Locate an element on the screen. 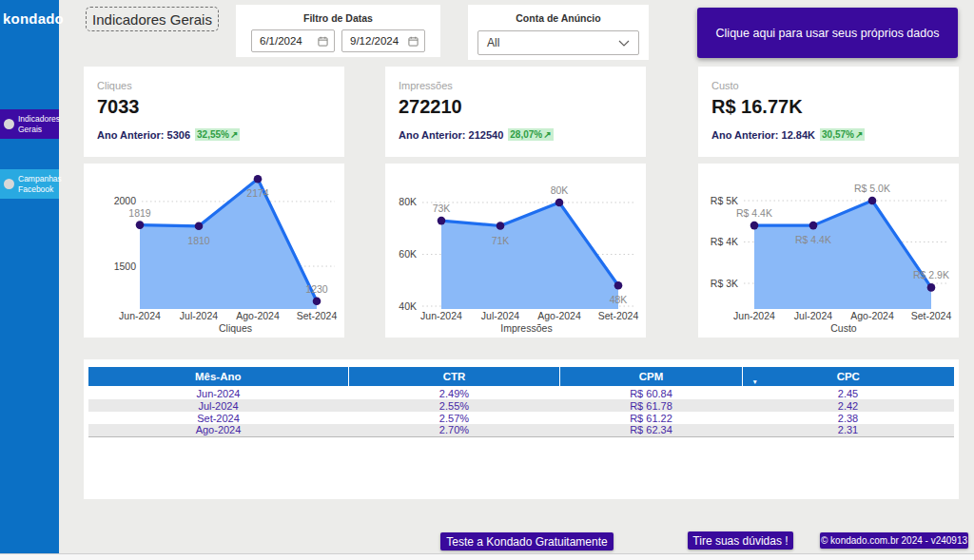 The image size is (974, 560). impressoes-area-chart: 80K60K40K73K71K80K48KJun-2024Jul-2024Ago… is located at coordinates (516, 251).